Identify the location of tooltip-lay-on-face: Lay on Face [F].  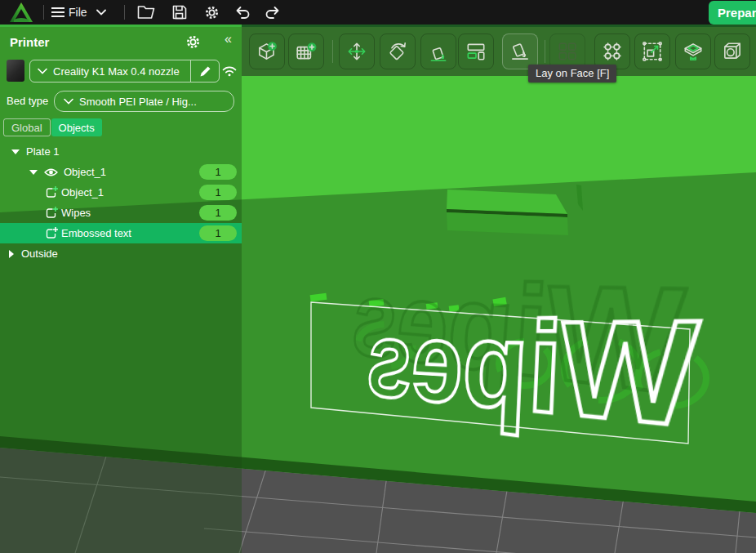
(572, 74).